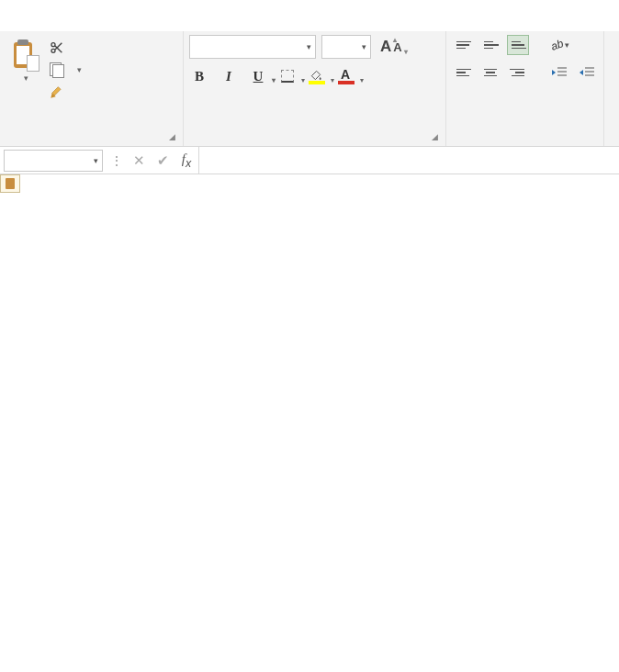 The width and height of the screenshot is (619, 672). What do you see at coordinates (26, 55) in the screenshot?
I see `paste-icon` at bounding box center [26, 55].